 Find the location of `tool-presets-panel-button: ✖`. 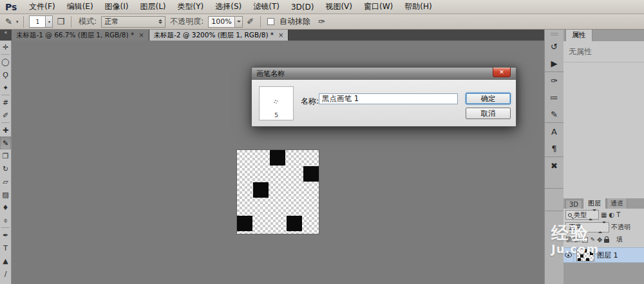

tool-presets-panel-button: ✖ is located at coordinates (554, 166).